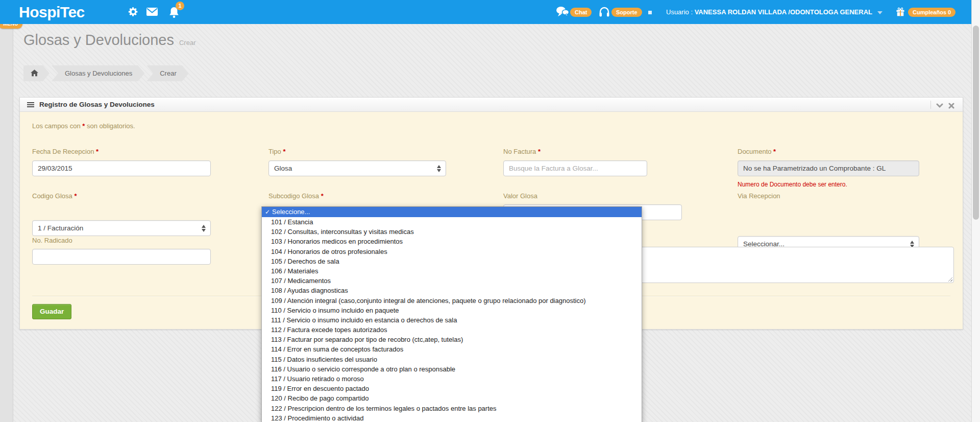 This screenshot has width=980, height=422. I want to click on page-subtitle: Crear, so click(188, 43).